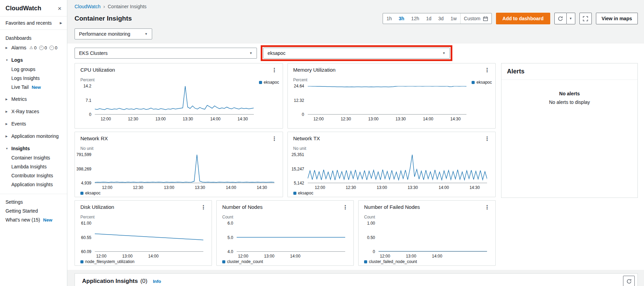  I want to click on chart-card-cpu-utilization: CPU Utilization⋮ Percent 14.27.10 12:001…, so click(179, 96).